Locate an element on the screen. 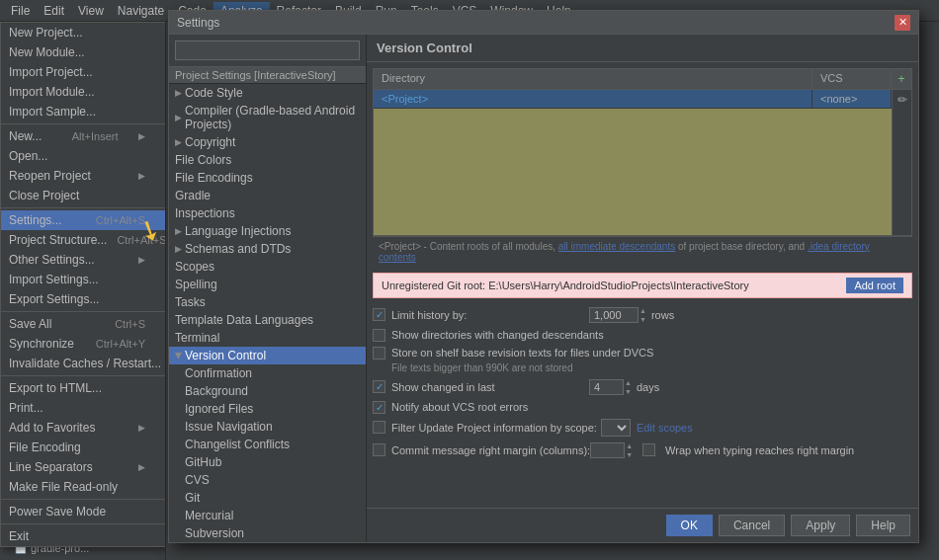 This screenshot has width=939, height=560. settings-item-copyright: ▶ Copyright is located at coordinates (267, 142).